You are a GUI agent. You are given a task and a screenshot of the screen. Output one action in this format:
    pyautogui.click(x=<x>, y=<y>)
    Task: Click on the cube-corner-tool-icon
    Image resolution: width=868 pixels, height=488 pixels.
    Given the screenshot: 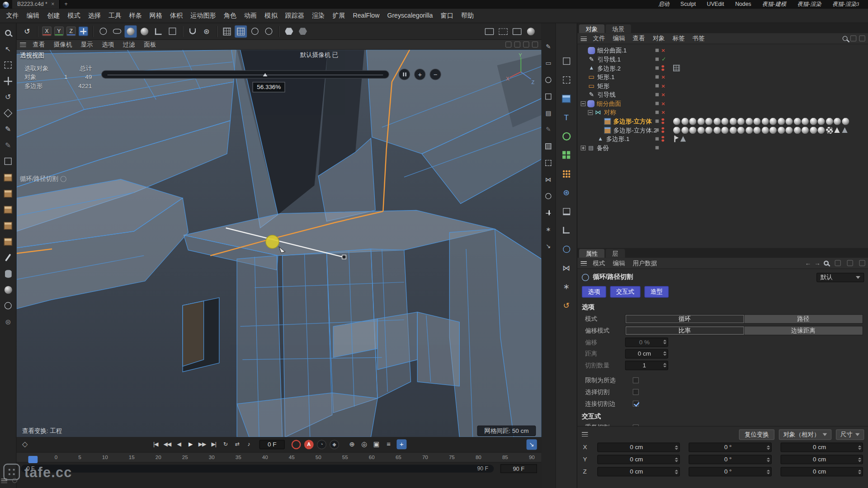 What is the action you would take?
    pyautogui.click(x=172, y=32)
    